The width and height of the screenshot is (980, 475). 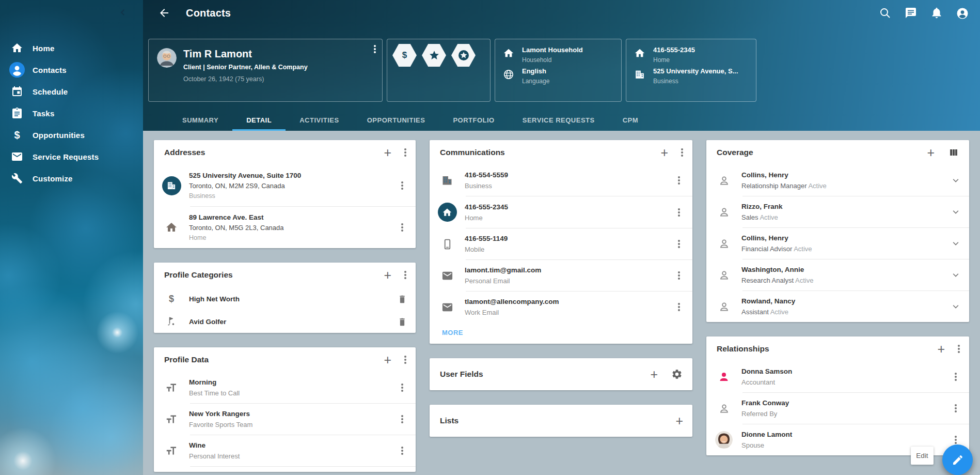 I want to click on sidebar-item-schedule: Schedule, so click(x=71, y=91).